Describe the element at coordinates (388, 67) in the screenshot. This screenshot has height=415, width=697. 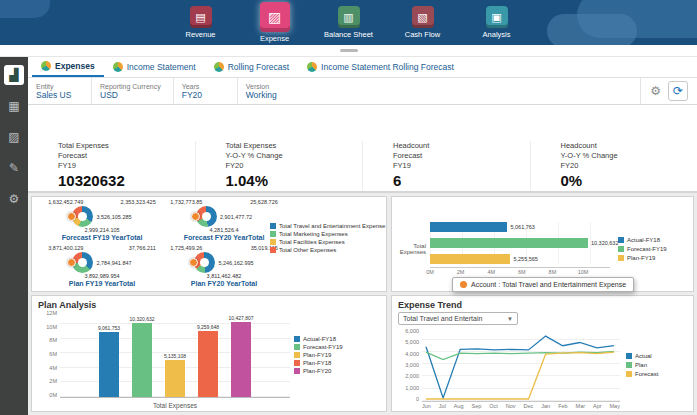
I see `tab-label: Income Statement Rolling Forecast` at that location.